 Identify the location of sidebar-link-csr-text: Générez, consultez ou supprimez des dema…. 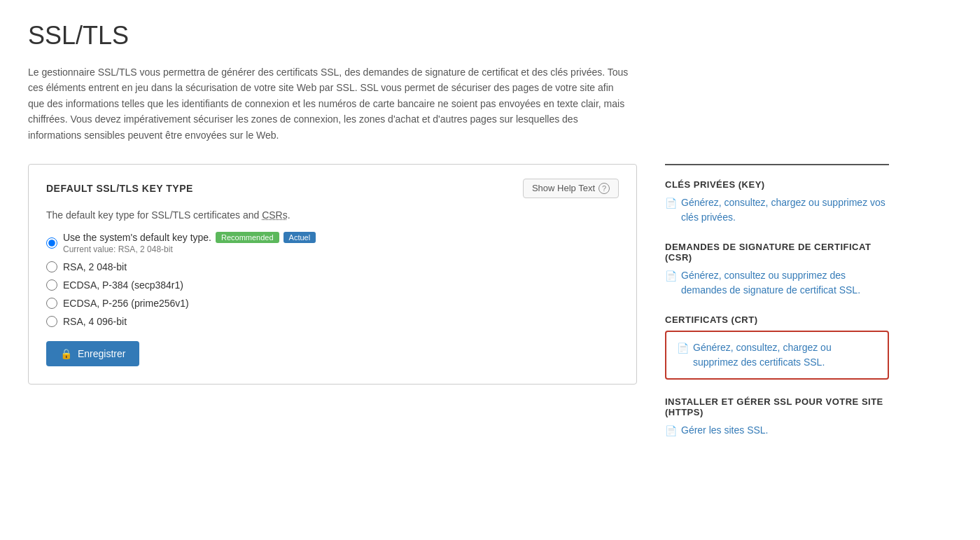
(785, 283).